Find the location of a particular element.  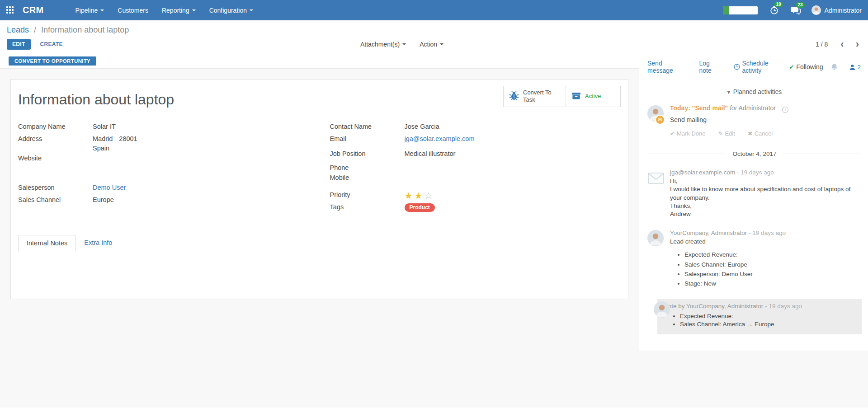

pager-value: 1 / 8 is located at coordinates (822, 44).